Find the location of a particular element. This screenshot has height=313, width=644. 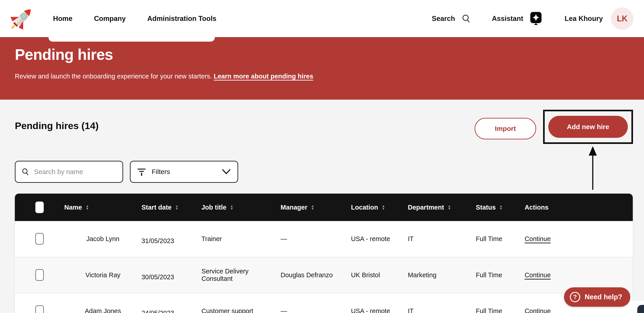

nav-right-group: Search Assistant Lea Khoury LK is located at coordinates (533, 19).